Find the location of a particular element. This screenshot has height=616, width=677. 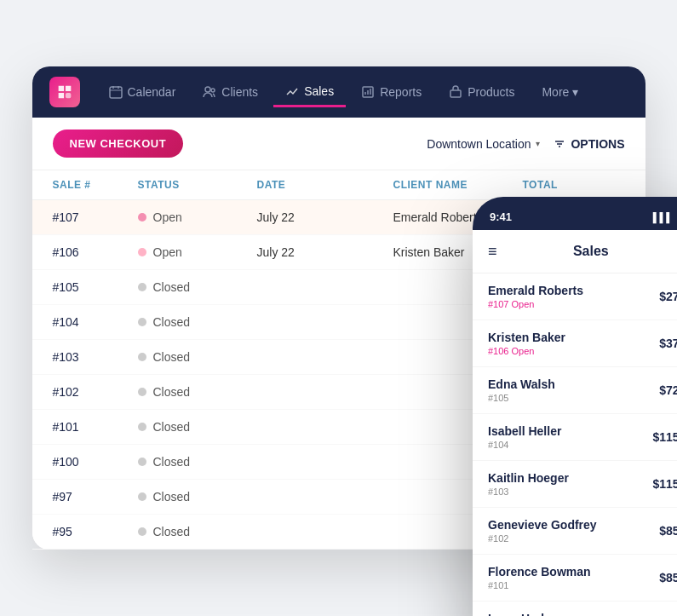

phone-item-left: Isabell Heller #104 is located at coordinates (525, 437).